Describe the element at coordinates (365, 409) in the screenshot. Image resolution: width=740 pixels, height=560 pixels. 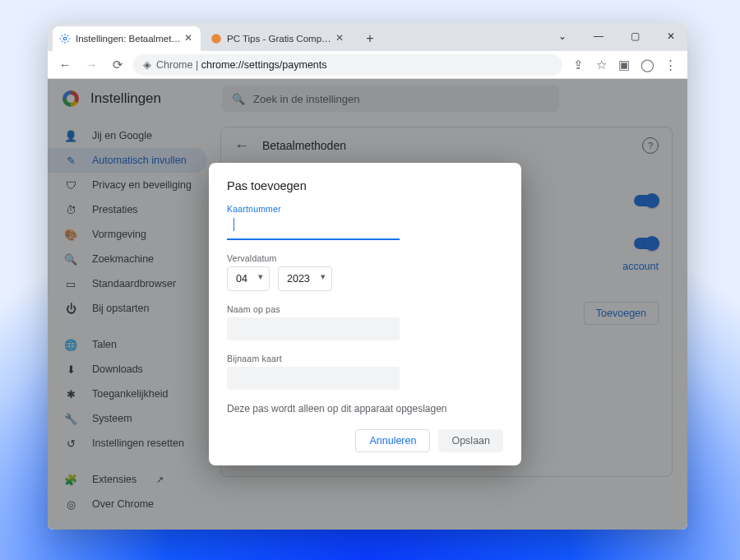
I see `dialog-note: Deze pas wordt alleen op dit apparaat op…` at that location.